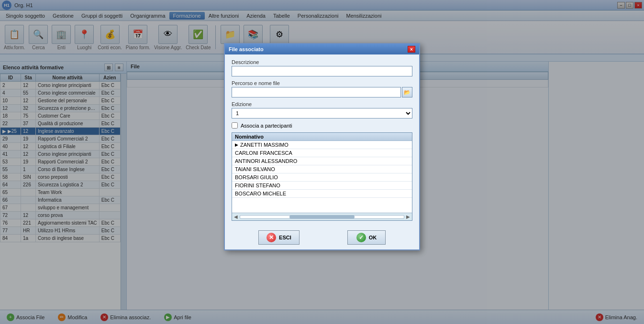  I want to click on percorso-input-group: 📂, so click(322, 92).